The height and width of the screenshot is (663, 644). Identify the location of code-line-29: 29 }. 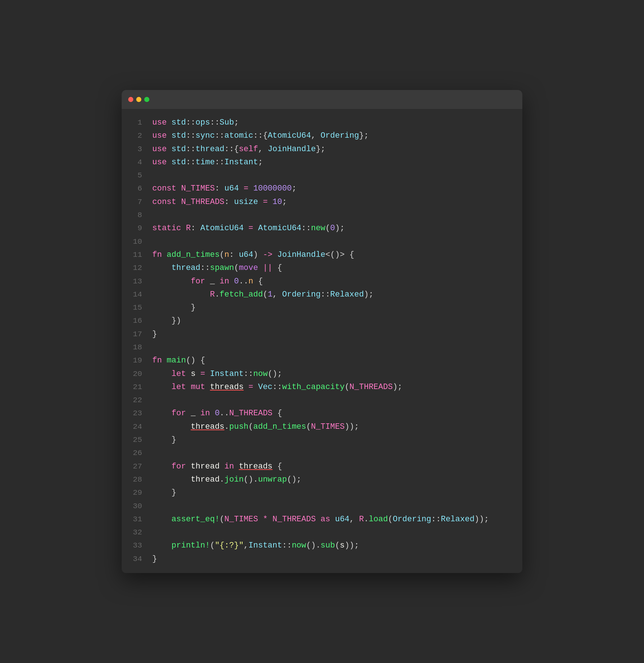
(322, 493).